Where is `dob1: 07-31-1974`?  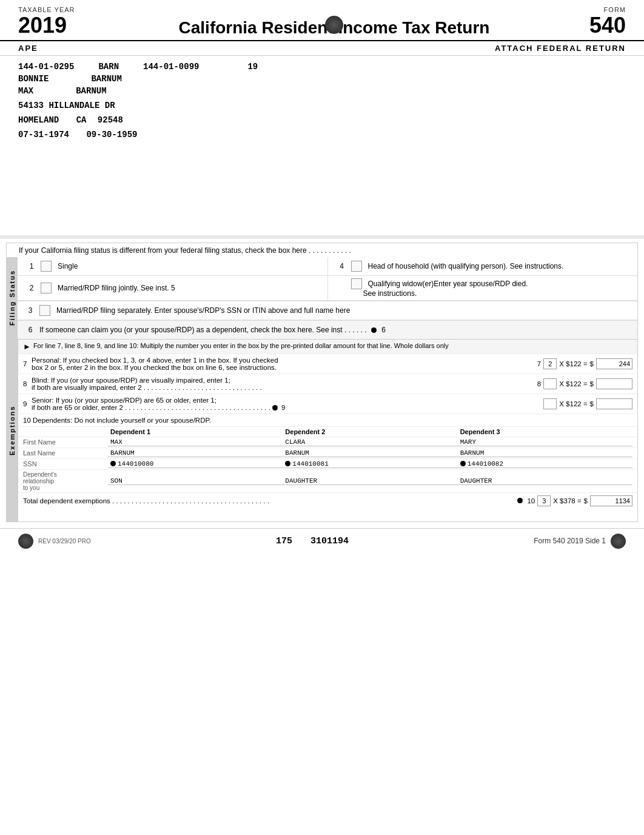
dob1: 07-31-1974 is located at coordinates (44, 135).